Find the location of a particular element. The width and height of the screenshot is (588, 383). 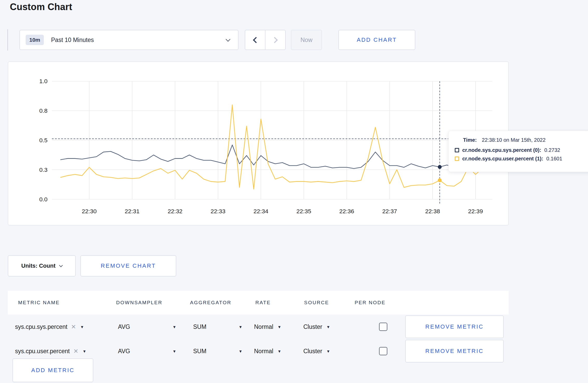

chevron-left-icon is located at coordinates (256, 40).